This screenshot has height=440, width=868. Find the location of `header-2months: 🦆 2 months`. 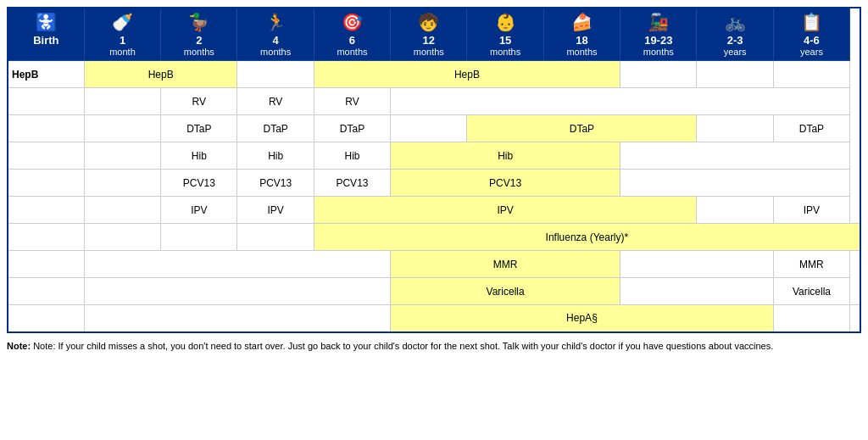

header-2months: 🦆 2 months is located at coordinates (199, 34).